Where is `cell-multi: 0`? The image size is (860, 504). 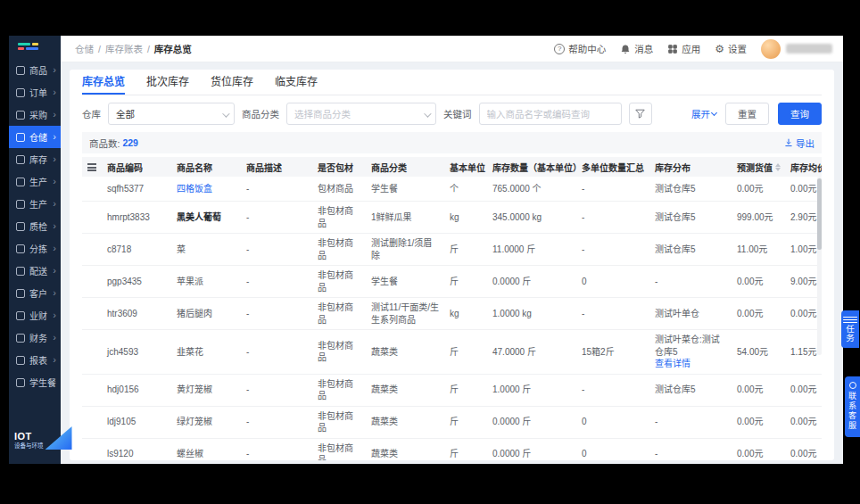
cell-multi: 0 is located at coordinates (613, 452).